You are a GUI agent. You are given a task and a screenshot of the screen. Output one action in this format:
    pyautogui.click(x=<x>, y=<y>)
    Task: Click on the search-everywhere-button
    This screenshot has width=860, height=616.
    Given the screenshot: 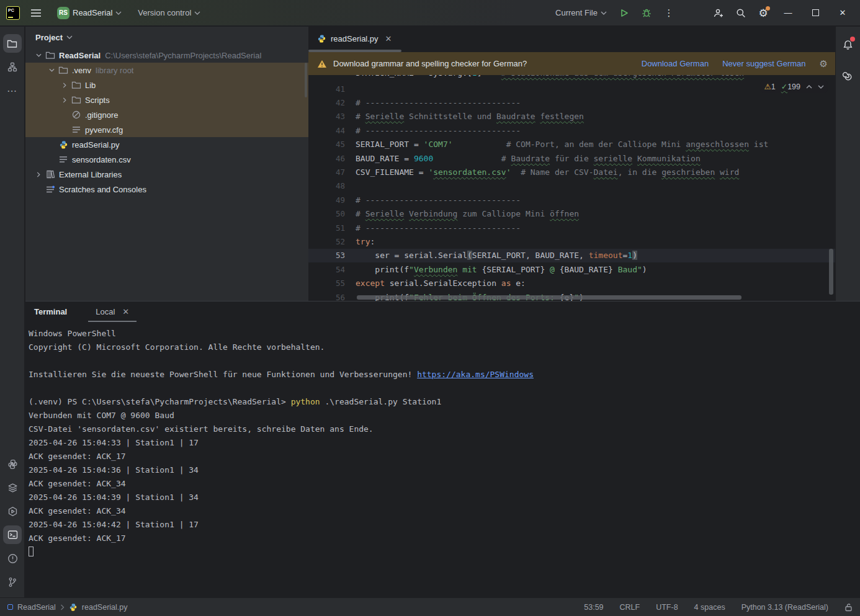 What is the action you would take?
    pyautogui.click(x=741, y=13)
    